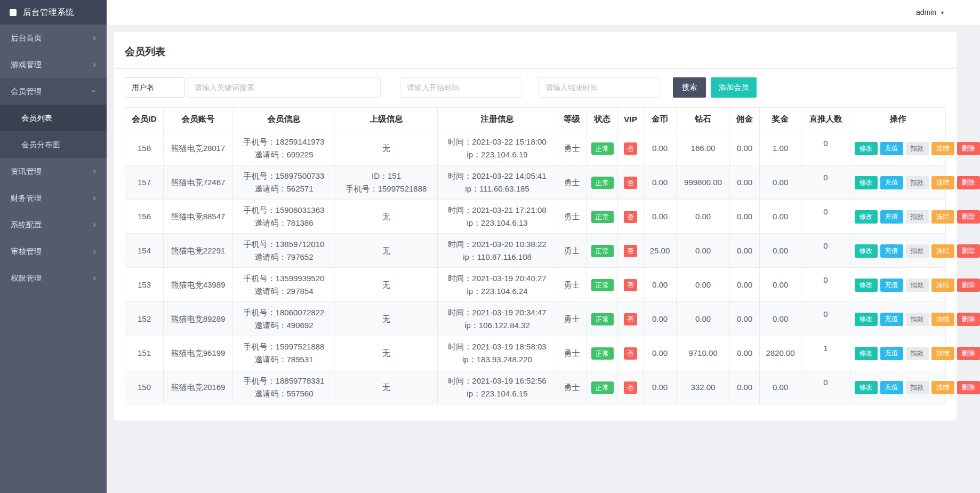  What do you see at coordinates (734, 88) in the screenshot?
I see `add-member-button: 添加会员` at bounding box center [734, 88].